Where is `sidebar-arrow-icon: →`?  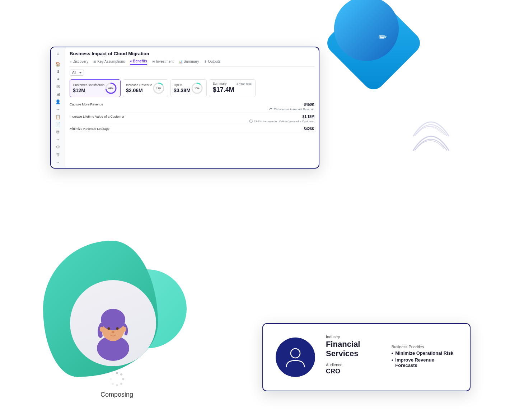 sidebar-arrow-icon: → is located at coordinates (58, 109).